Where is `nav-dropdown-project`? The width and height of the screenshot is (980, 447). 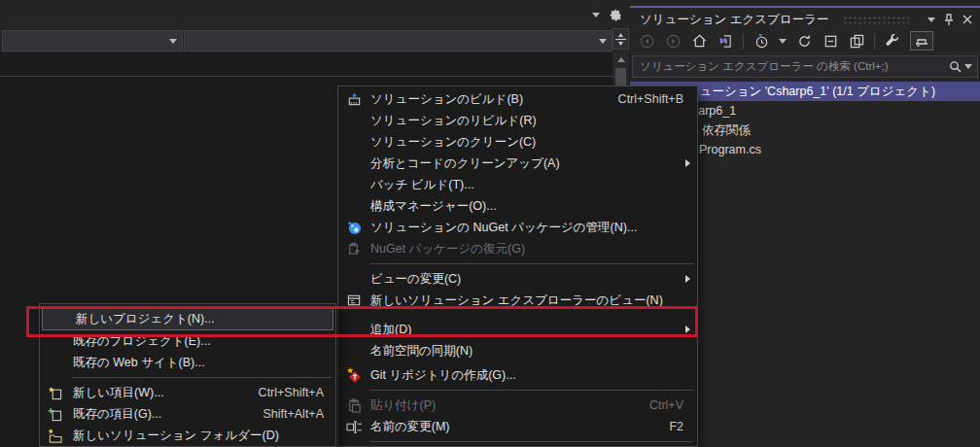
nav-dropdown-project is located at coordinates (92, 41).